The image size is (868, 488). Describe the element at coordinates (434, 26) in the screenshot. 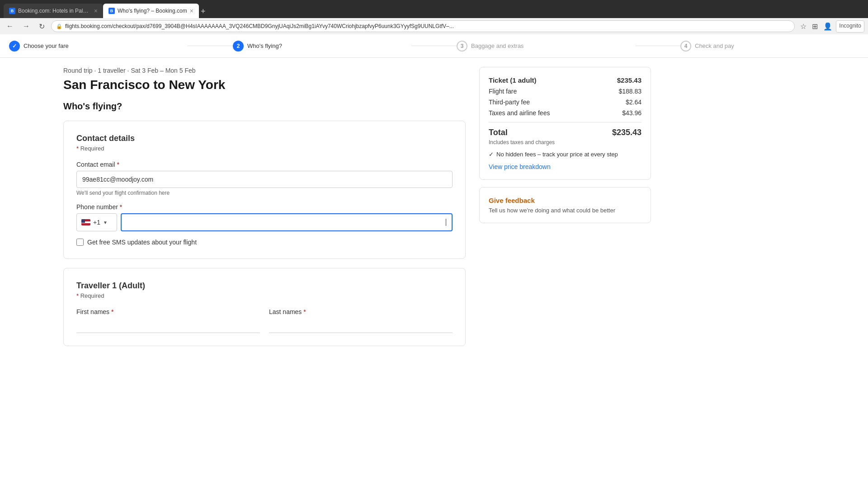

I see `browser-toolbar: ← → ↻ 🔒 flights.booking.com/checkout/pax…` at that location.